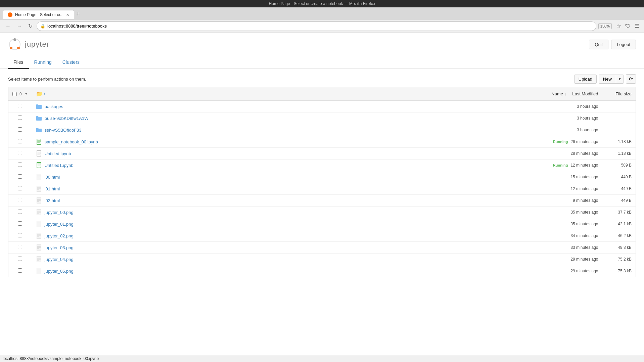  I want to click on count-dropdown-arrow: ▾, so click(26, 94).